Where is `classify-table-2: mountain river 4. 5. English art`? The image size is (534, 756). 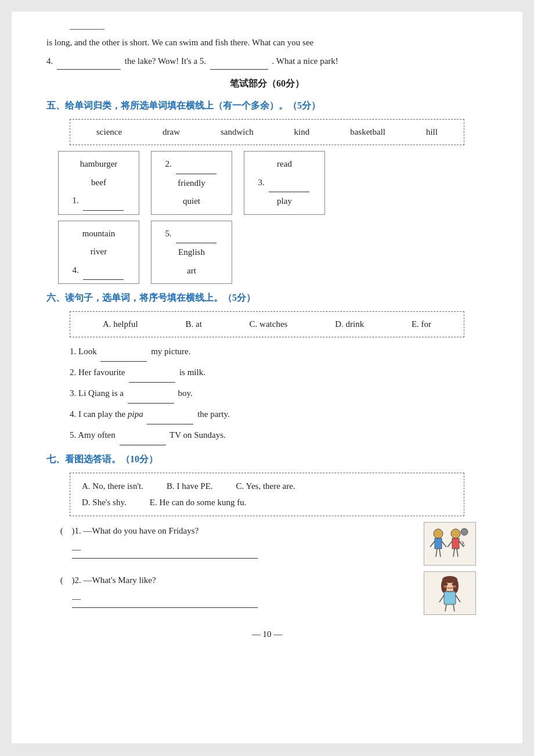
classify-table-2: mountain river 4. 5. English art is located at coordinates (267, 253).